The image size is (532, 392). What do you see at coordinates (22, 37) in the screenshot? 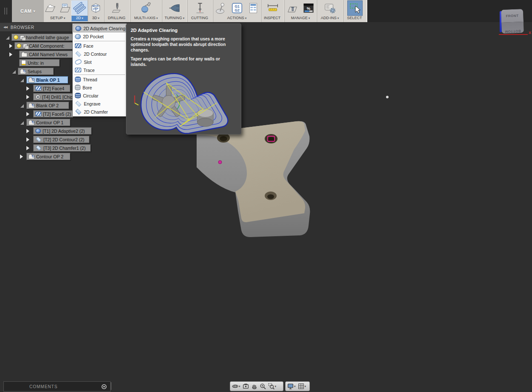
I see `component-icon` at bounding box center [22, 37].